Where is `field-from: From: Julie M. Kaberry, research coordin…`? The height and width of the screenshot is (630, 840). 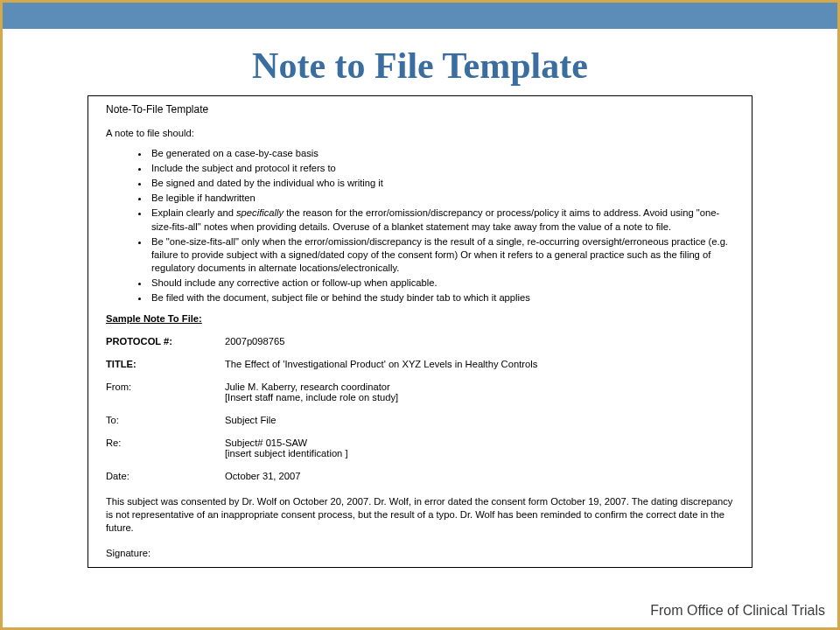
field-from: From: Julie M. Kaberry, research coordin… is located at coordinates (420, 392).